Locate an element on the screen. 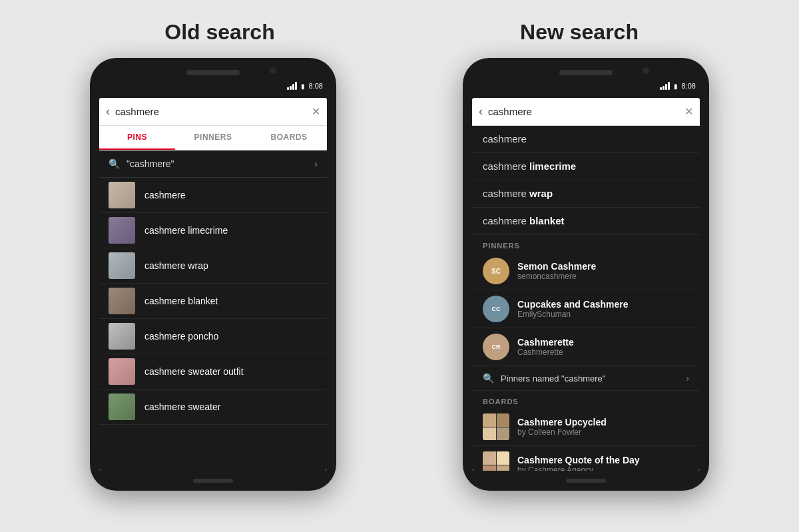 This screenshot has height=532, width=799. suggestion-text: cashmere blanket is located at coordinates (523, 221).